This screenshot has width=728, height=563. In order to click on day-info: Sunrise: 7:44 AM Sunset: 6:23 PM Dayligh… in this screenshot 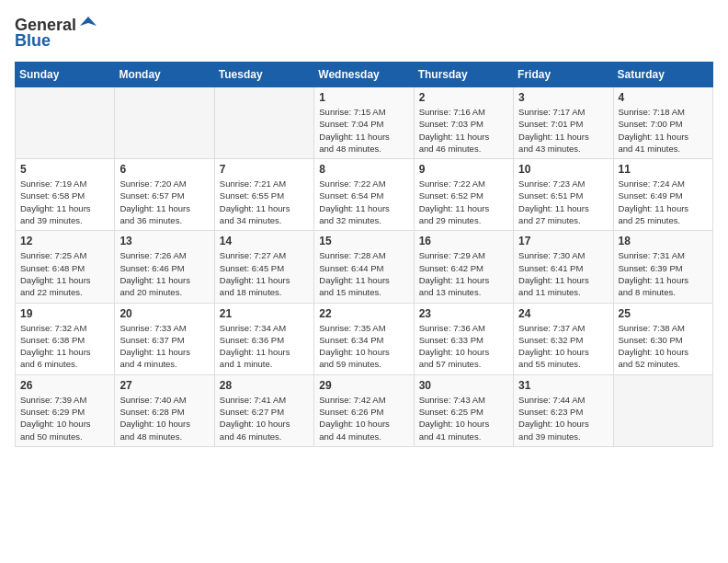, I will do `click(563, 418)`.